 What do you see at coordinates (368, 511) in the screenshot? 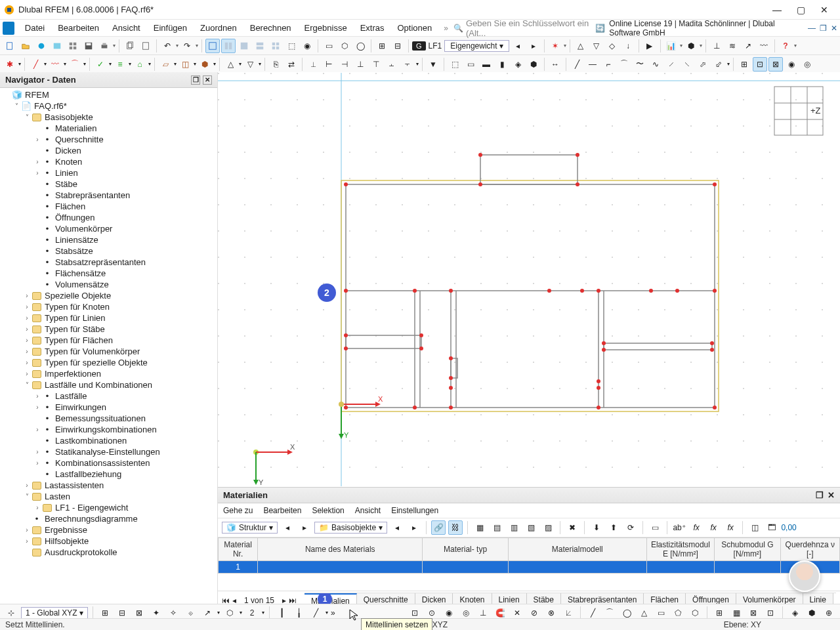
I see `dp-menu-view: Ansicht` at bounding box center [368, 511].